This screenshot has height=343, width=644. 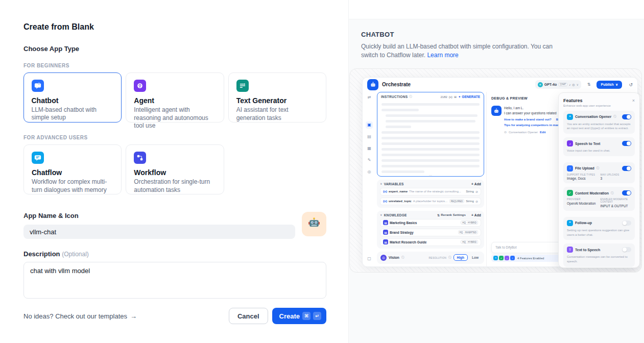 I want to click on arrow-right-icon: →, so click(x=134, y=316).